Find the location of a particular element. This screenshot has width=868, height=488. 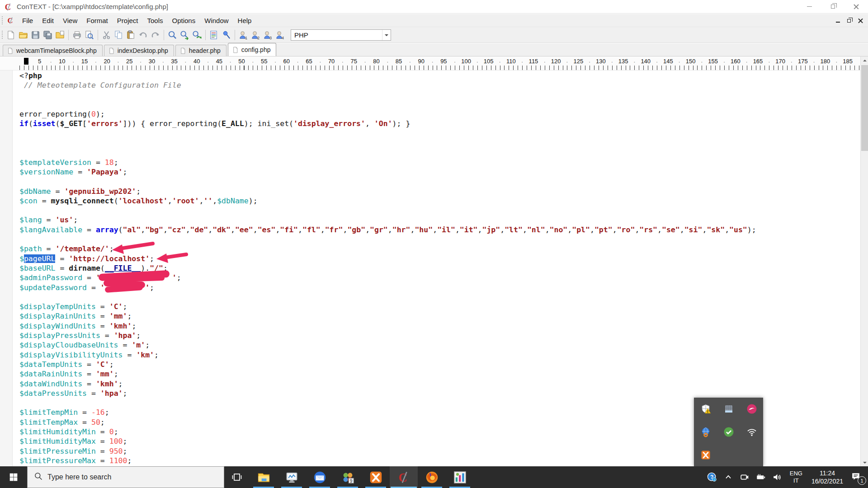

redo-button is located at coordinates (156, 35).